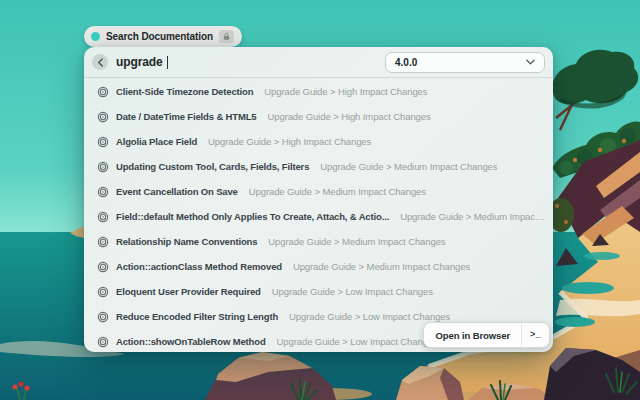 The width and height of the screenshot is (640, 400). What do you see at coordinates (199, 266) in the screenshot?
I see `result-title: Action::actionClass Method Removed` at bounding box center [199, 266].